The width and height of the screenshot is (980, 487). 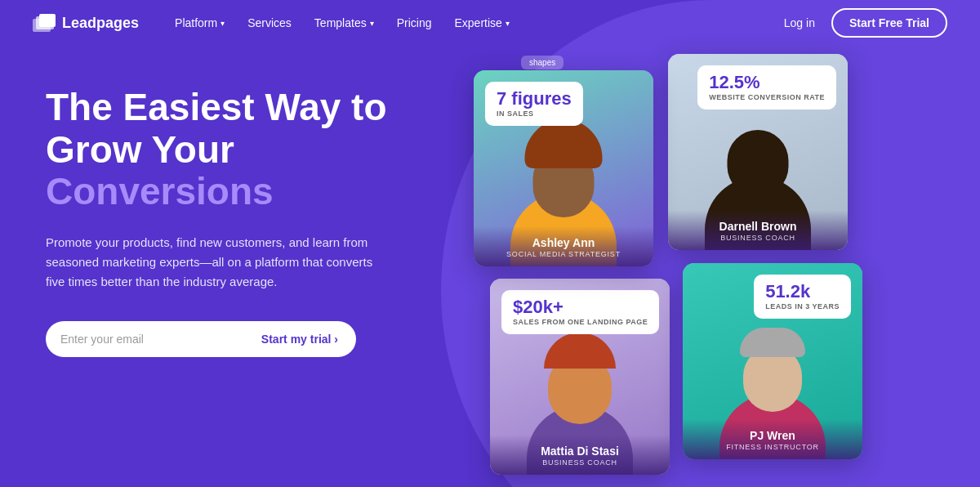 I want to click on darnell-stat-label: WEBSITE CONVERSION RATE, so click(x=767, y=97).